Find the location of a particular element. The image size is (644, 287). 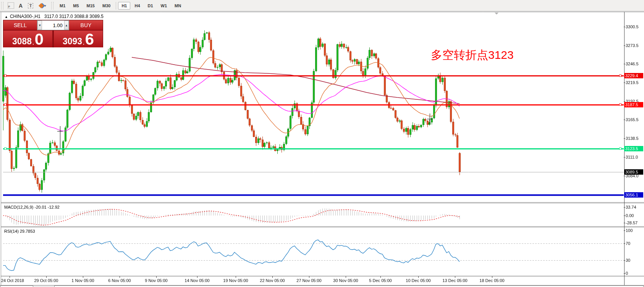

timeframe-group: M1M5M15M30H1H4D1W1MN is located at coordinates (120, 6).